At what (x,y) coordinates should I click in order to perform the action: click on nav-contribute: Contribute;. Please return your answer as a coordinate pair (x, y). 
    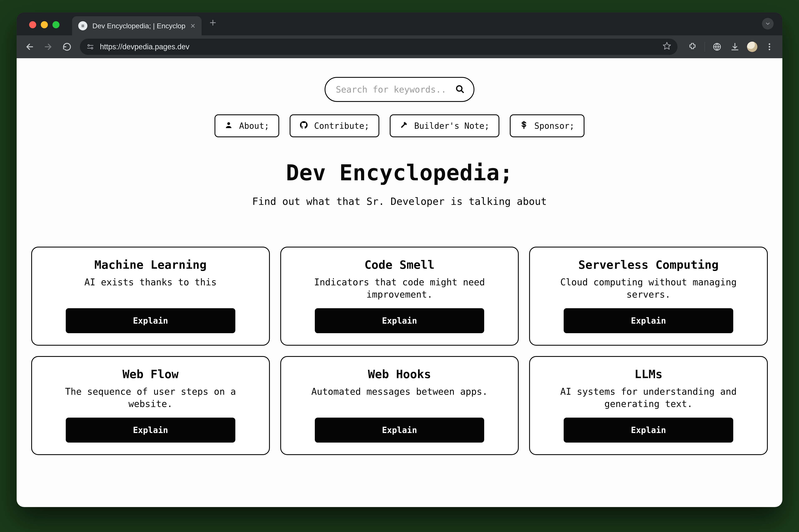
    Looking at the image, I should click on (335, 126).